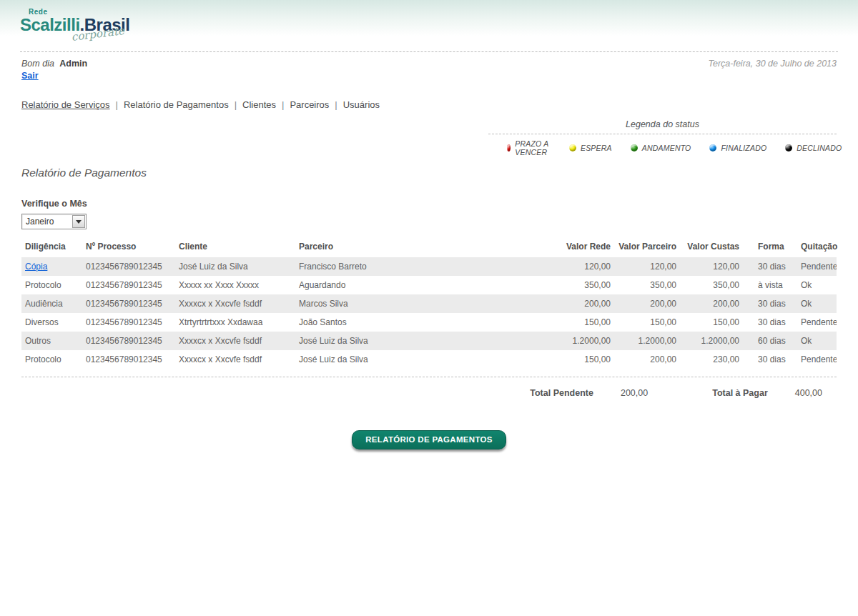  What do you see at coordinates (809, 393) in the screenshot?
I see `total-to-pay-value: 400,00` at bounding box center [809, 393].